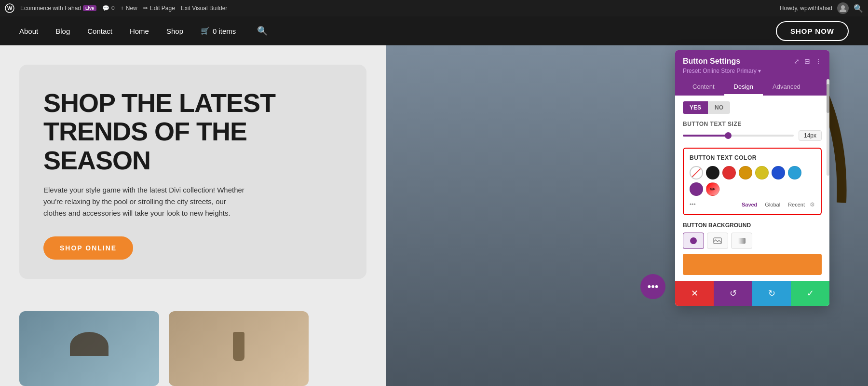  Describe the element at coordinates (810, 136) in the screenshot. I see `slider-value: 14px` at that location.